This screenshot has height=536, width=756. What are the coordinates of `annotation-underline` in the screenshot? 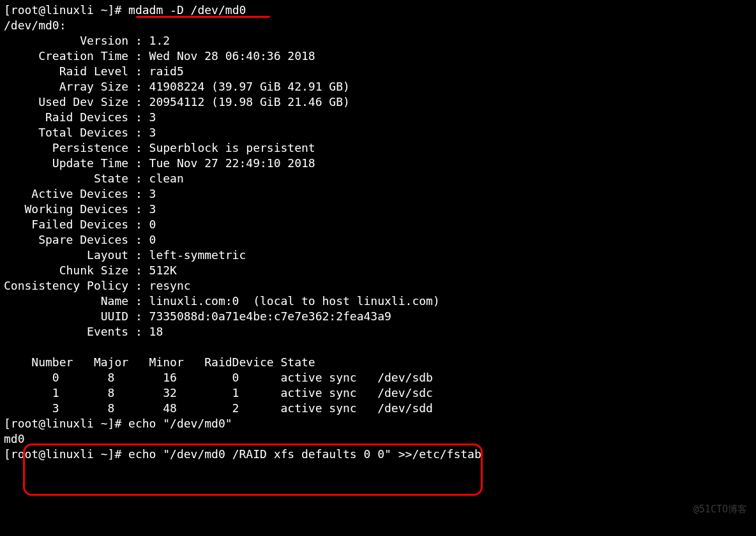 It's located at (203, 17).